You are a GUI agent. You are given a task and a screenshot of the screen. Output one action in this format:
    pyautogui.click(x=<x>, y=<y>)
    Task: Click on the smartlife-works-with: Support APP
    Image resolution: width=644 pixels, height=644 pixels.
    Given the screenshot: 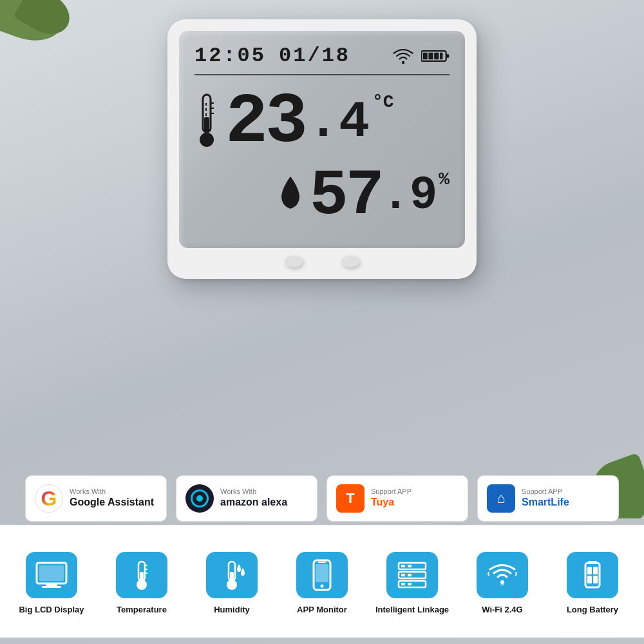 What is the action you would take?
    pyautogui.click(x=545, y=492)
    